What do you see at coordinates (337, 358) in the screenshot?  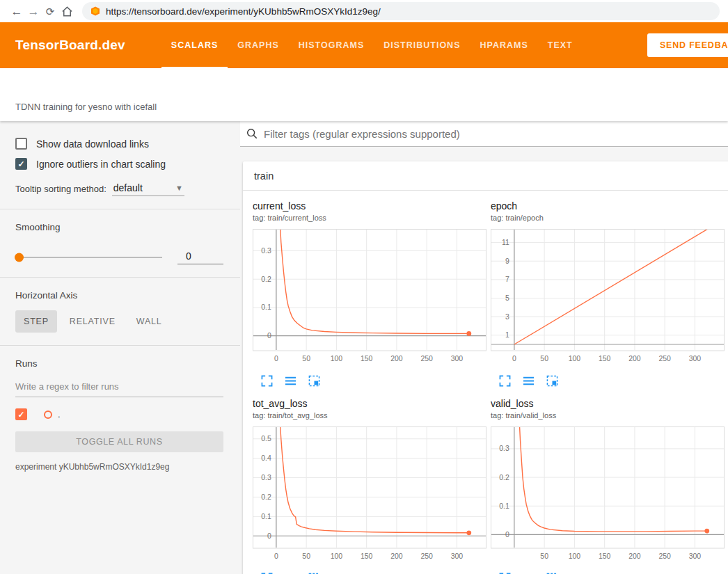 I see `svg-text: 100` at bounding box center [337, 358].